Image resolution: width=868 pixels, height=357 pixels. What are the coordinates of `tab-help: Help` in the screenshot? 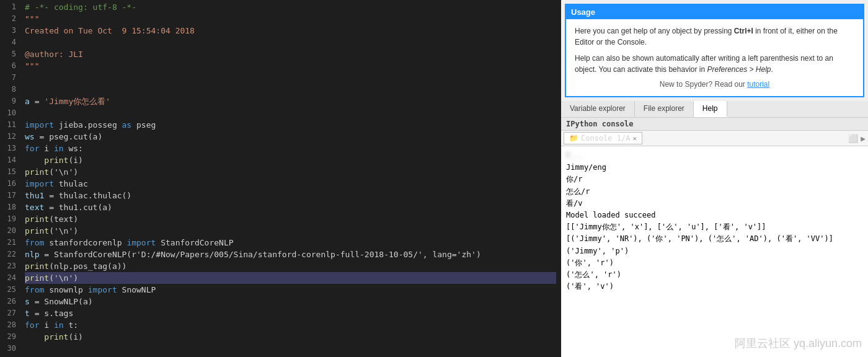 It's located at (711, 109).